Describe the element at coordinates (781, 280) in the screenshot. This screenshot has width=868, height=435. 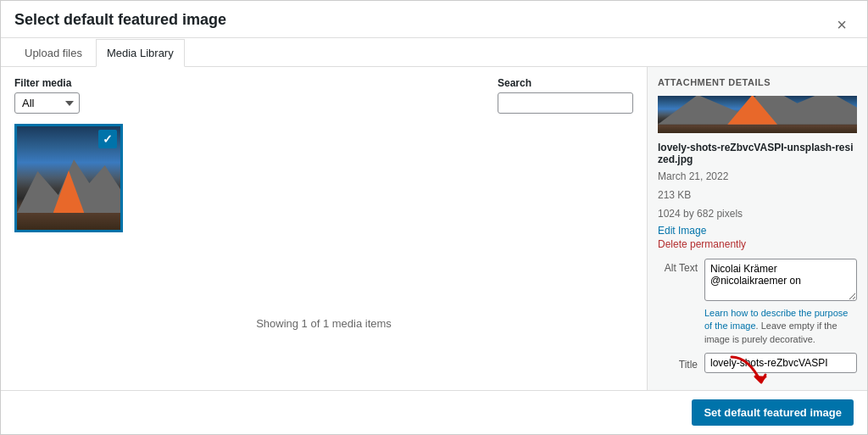
I see `alt-text-input` at that location.